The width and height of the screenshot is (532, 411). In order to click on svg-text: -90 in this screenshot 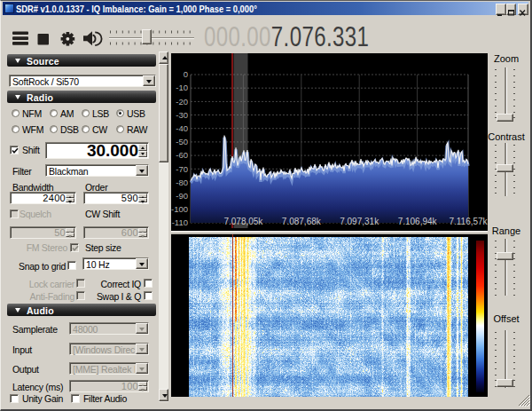, I will do `click(182, 195)`.